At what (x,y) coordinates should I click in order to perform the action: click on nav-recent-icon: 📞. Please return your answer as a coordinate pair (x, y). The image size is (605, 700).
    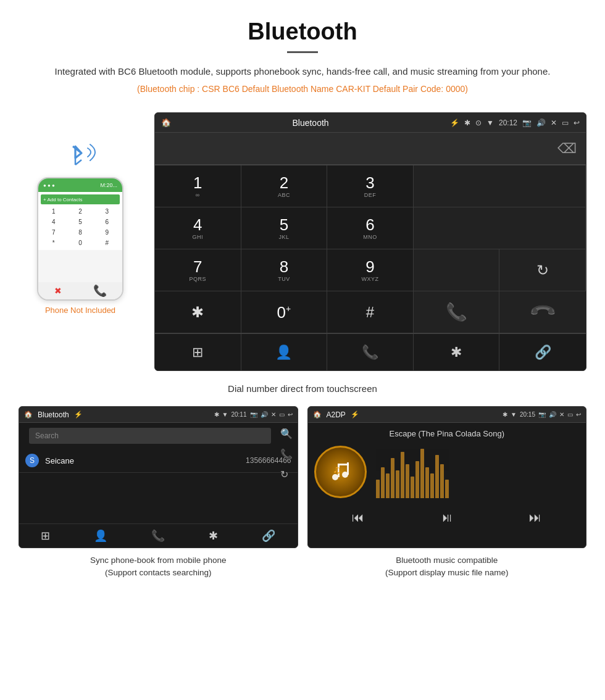
    Looking at the image, I should click on (370, 352).